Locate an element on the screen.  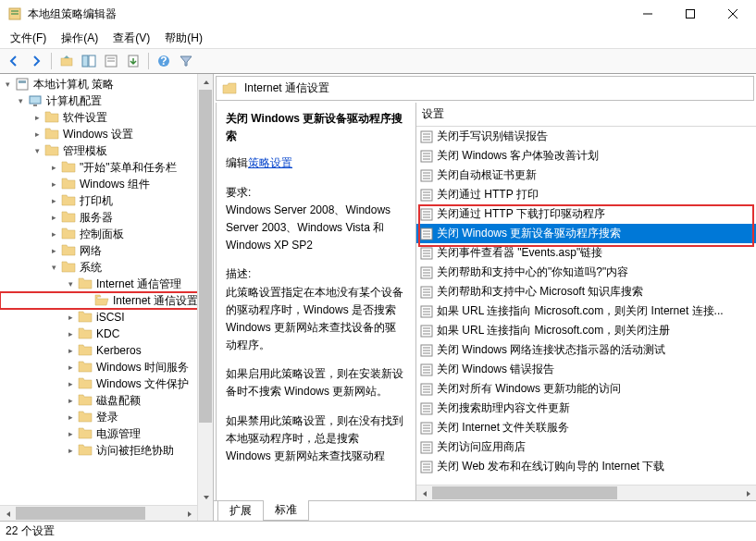
tree-label: 服务器 is located at coordinates (96, 218).